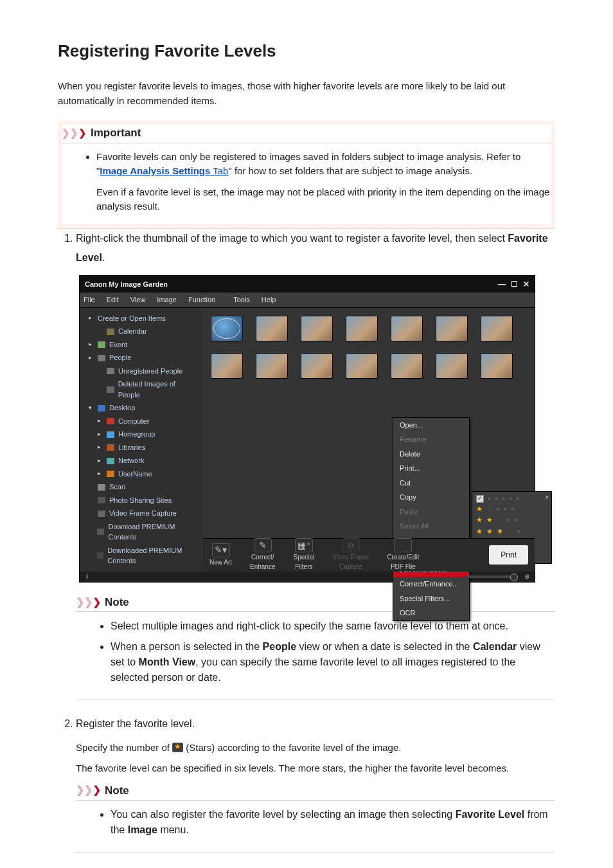 This screenshot has width=613, height=868. Describe the element at coordinates (431, 599) in the screenshot. I see `context-menu-item: Special Filters...` at that location.